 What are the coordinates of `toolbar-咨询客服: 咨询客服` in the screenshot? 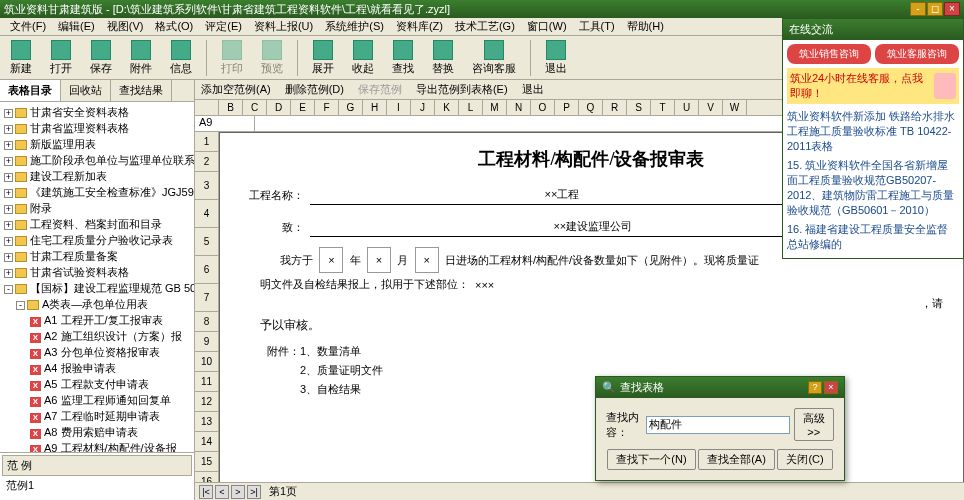 It's located at (494, 58).